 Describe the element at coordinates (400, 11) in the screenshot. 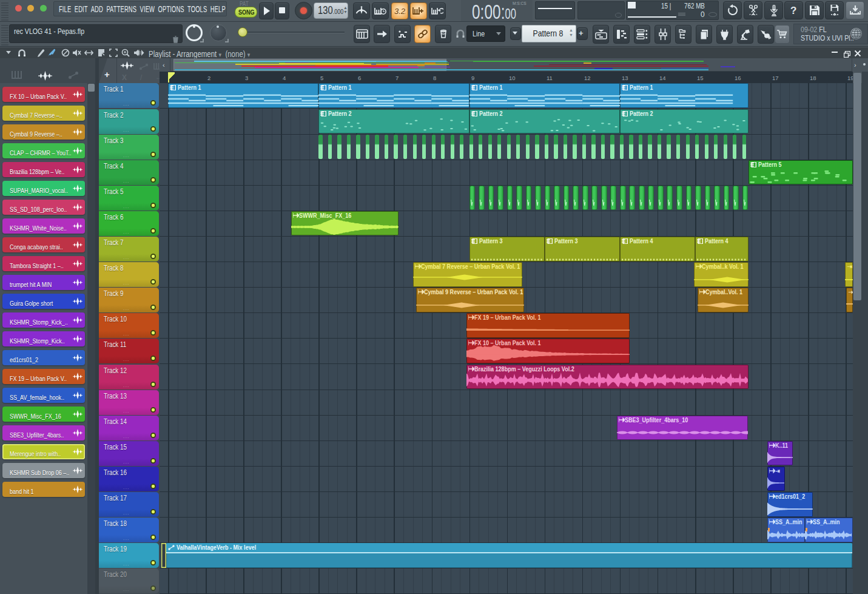

I see `svg-text: 3.2:` at that location.